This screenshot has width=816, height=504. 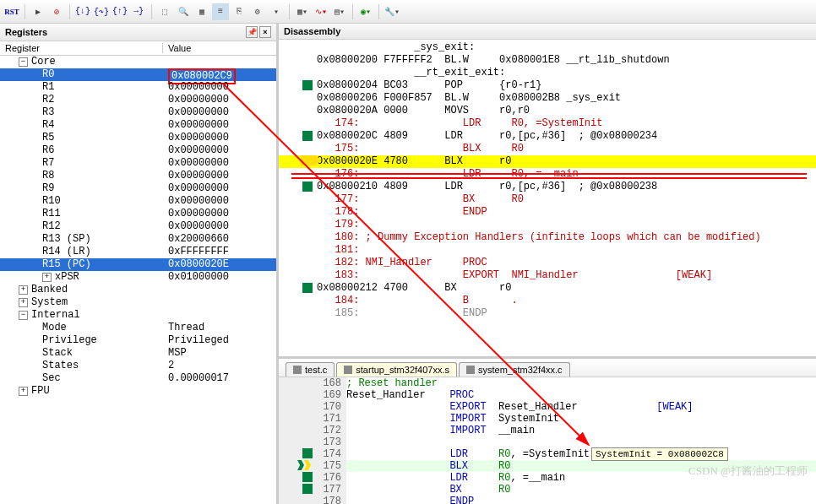 I want to click on source-tabs: test.cstartup_stm32f407xx.ssystem_stm32f…, so click(x=547, y=368).